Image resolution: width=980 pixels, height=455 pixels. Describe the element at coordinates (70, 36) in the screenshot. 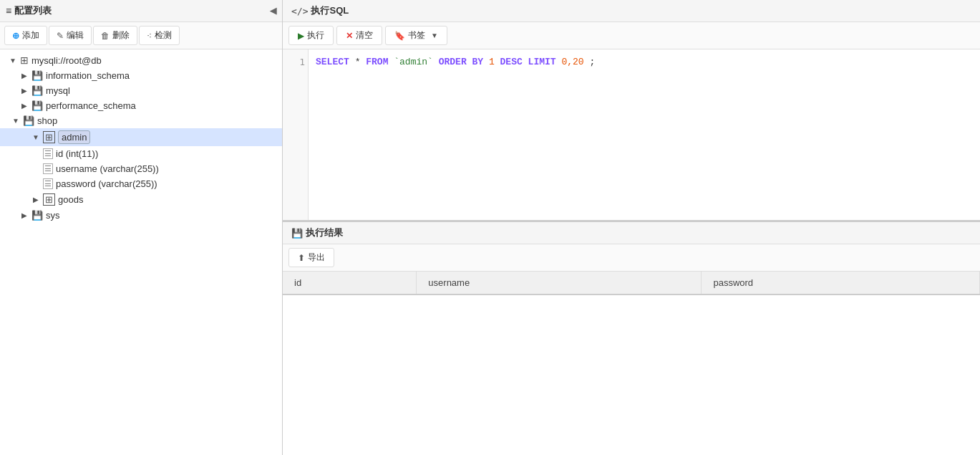

I see `edit-button: ✎ 编辑` at that location.